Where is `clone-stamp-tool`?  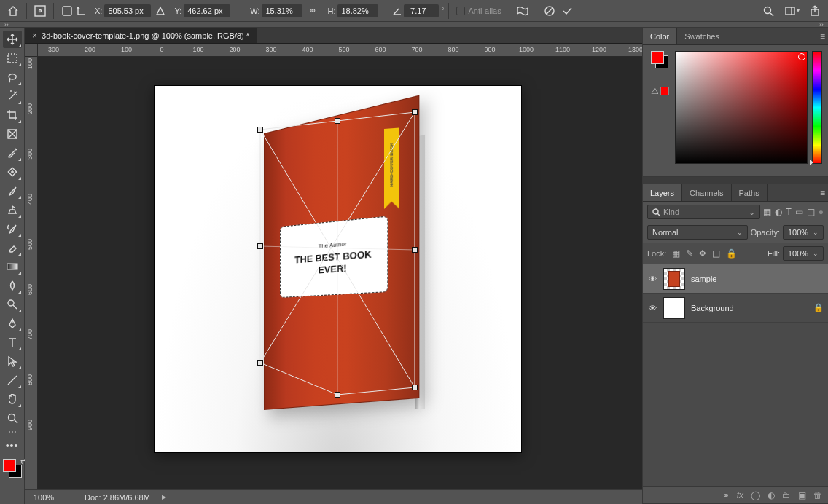
clone-stamp-tool is located at coordinates (12, 210).